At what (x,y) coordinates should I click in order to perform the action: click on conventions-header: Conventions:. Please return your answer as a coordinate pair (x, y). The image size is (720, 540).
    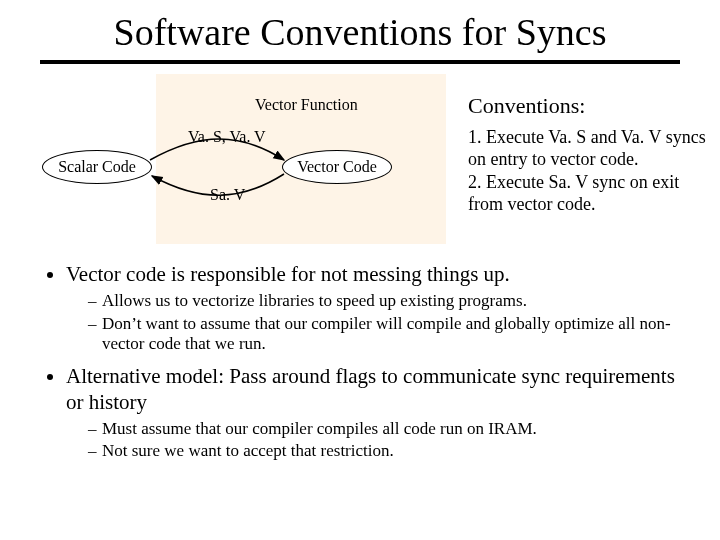
    Looking at the image, I should click on (588, 106).